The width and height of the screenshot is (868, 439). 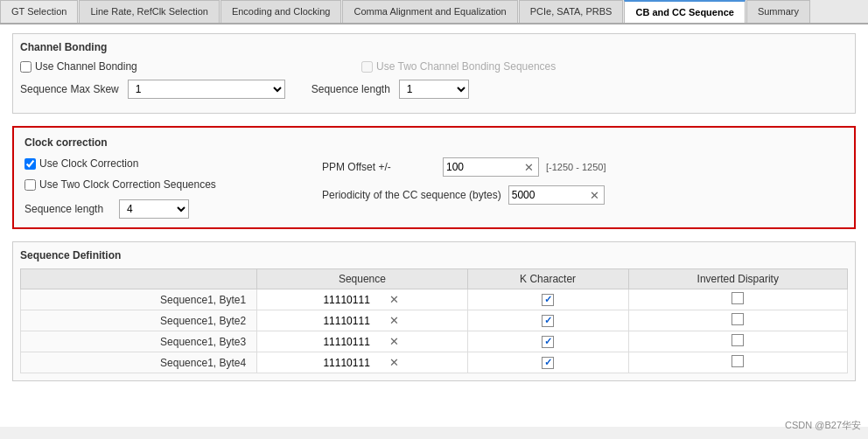 I want to click on use-two-channel-bonding-checkbox, so click(x=368, y=66).